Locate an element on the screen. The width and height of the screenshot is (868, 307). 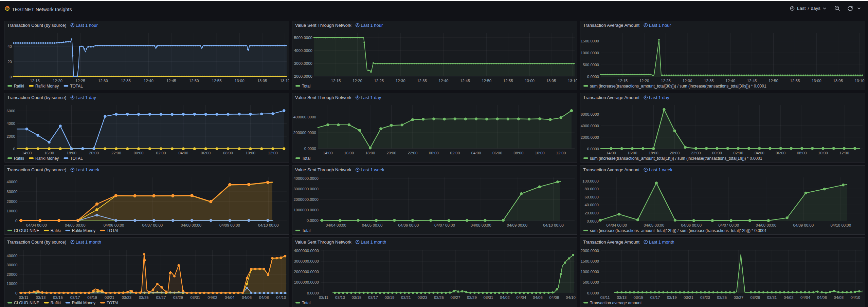
svg-text: 03/23 is located at coordinates (422, 298).